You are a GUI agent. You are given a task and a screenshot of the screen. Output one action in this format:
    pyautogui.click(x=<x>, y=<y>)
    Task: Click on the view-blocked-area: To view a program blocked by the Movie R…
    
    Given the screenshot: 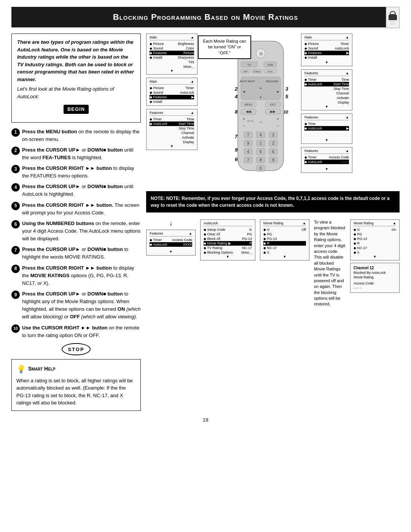 What is the action you would take?
    pyautogui.click(x=330, y=264)
    